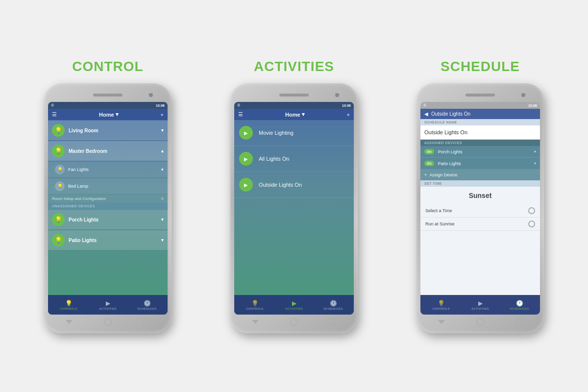 The width and height of the screenshot is (588, 392). I want to click on status-icons-2: ☰, so click(239, 105).